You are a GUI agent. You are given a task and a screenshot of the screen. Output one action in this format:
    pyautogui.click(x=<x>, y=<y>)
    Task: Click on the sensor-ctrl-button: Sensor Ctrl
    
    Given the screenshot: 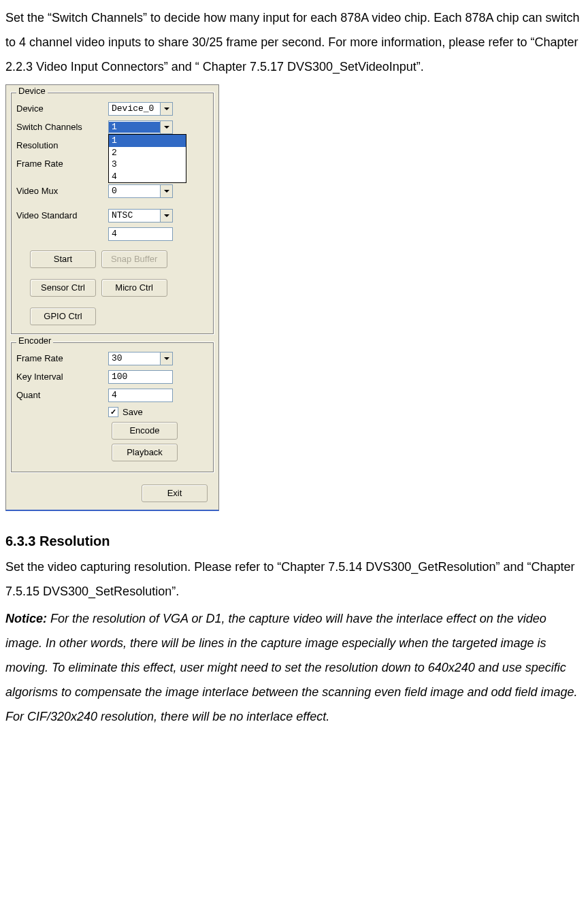 What is the action you would take?
    pyautogui.click(x=63, y=288)
    